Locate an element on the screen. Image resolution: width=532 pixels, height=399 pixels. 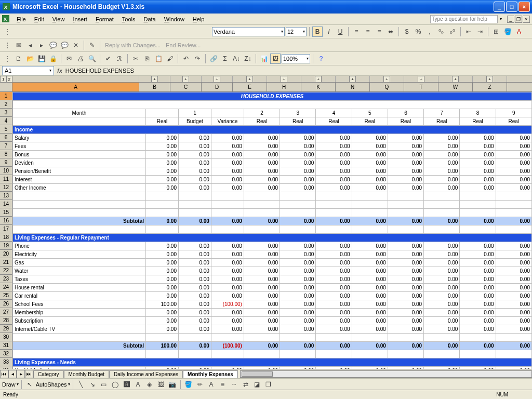
redo-button: ↷ is located at coordinates (197, 59).